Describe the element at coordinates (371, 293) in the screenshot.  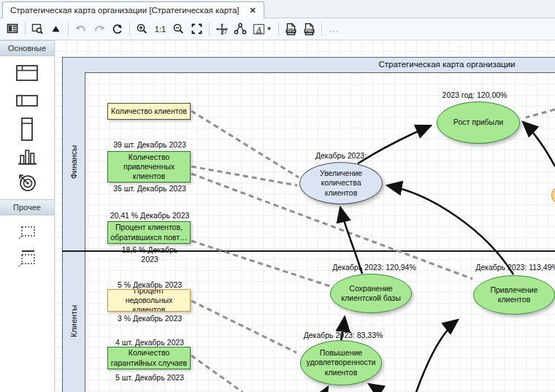
I see `goal-name: Сохранение клиентской базы` at that location.